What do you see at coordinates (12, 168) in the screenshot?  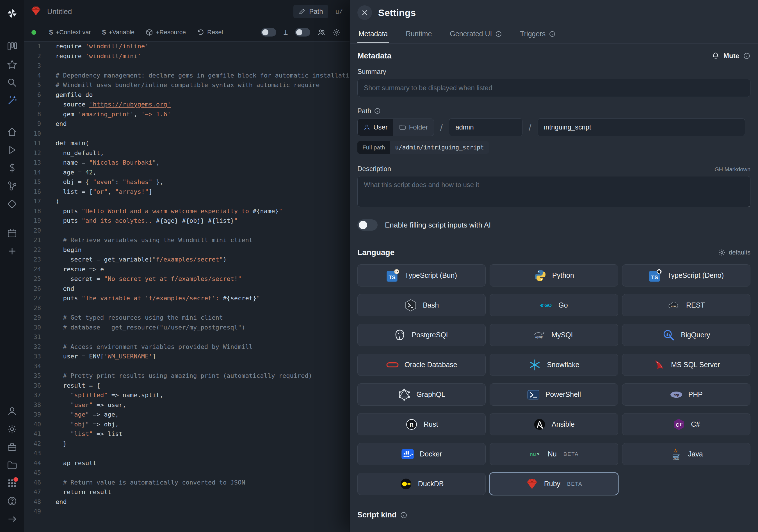 I see `variables-icon` at bounding box center [12, 168].